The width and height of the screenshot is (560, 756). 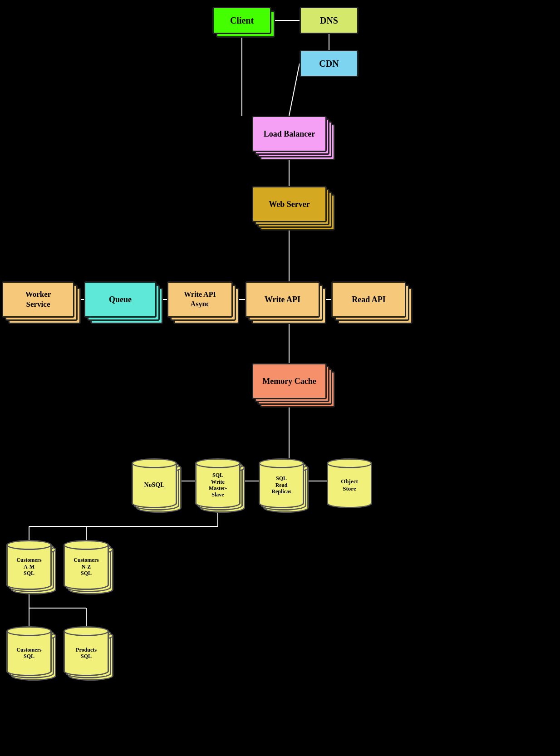 What do you see at coordinates (290, 381) in the screenshot?
I see `memory-cache-card: Memory Cache` at bounding box center [290, 381].